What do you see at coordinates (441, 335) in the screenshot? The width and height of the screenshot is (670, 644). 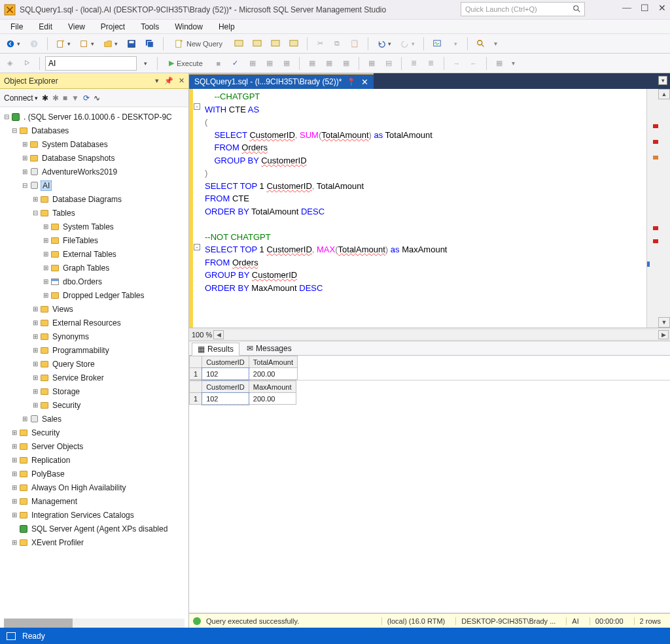 I see `editor-horizontal-scrollbar: ◀ ▶` at bounding box center [441, 335].